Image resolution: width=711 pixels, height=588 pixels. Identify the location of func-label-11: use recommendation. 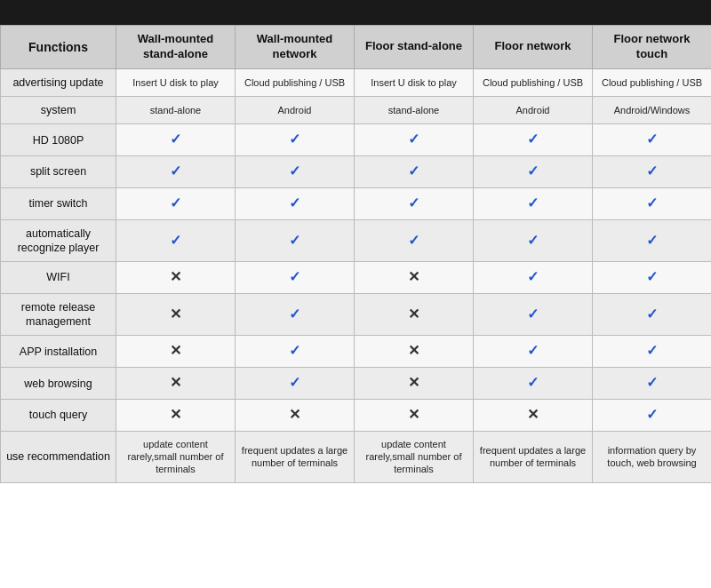
(59, 457).